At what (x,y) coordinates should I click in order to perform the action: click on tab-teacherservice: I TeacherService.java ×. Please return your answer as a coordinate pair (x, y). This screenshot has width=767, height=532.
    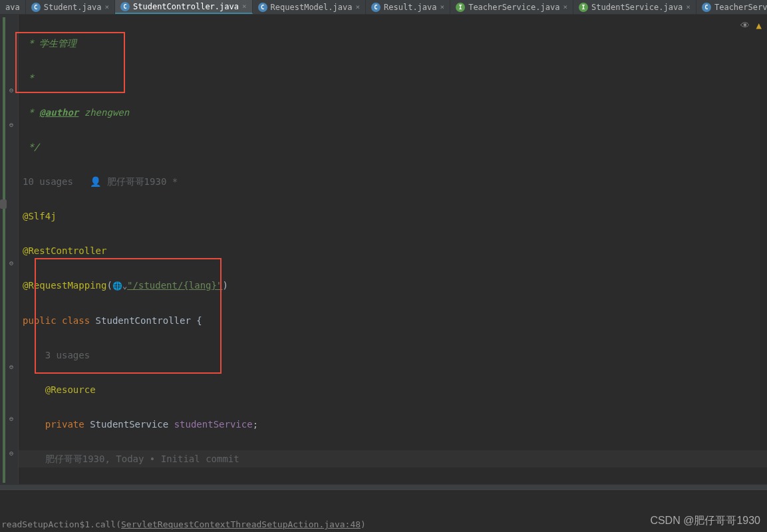
    Looking at the image, I should click on (512, 7).